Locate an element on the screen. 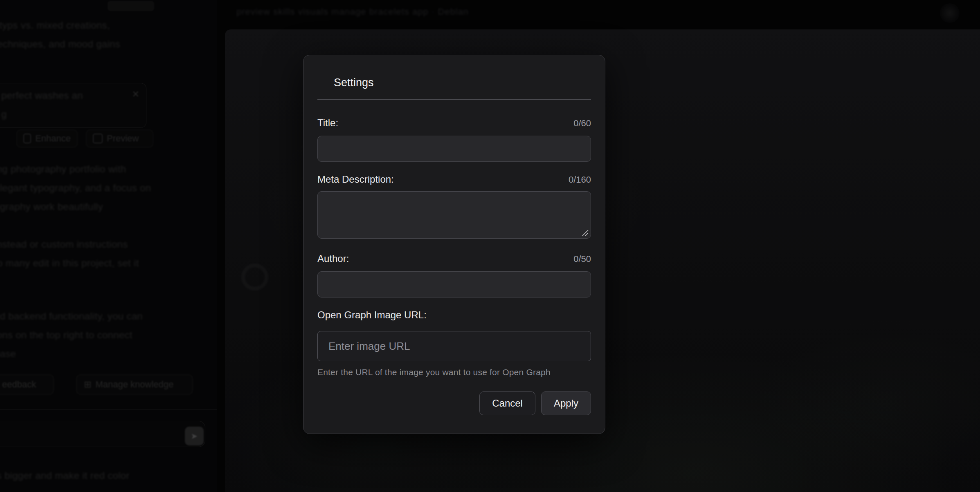  author-label: Author: is located at coordinates (333, 259).